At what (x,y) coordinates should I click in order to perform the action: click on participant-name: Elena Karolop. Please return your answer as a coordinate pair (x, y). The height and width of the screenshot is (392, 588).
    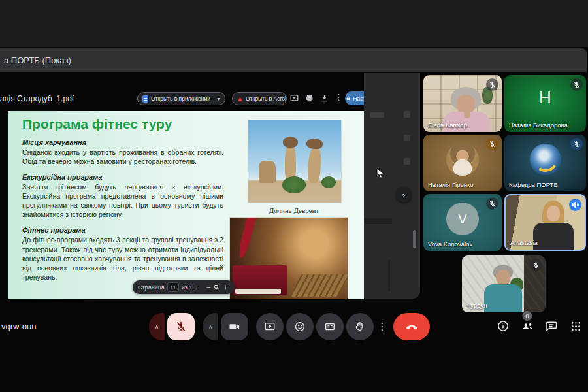
    Looking at the image, I should click on (448, 125).